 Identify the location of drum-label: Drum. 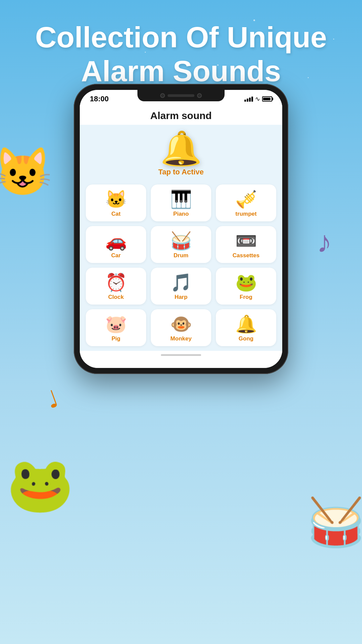
(181, 256).